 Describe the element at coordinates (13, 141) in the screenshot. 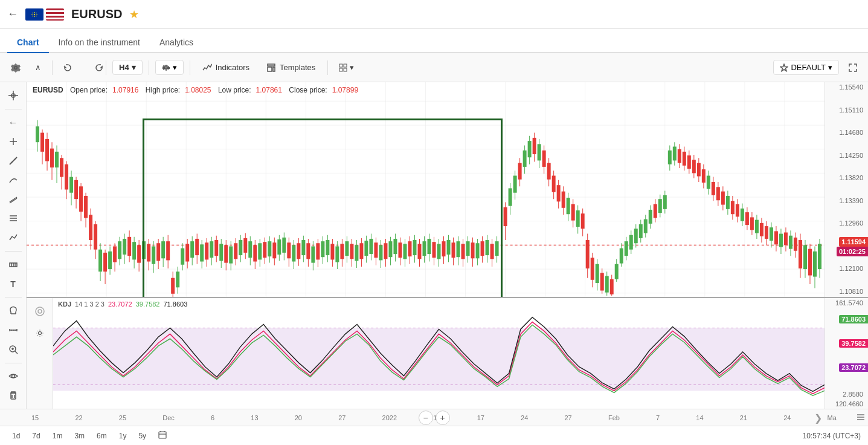

I see `plus-tool` at that location.